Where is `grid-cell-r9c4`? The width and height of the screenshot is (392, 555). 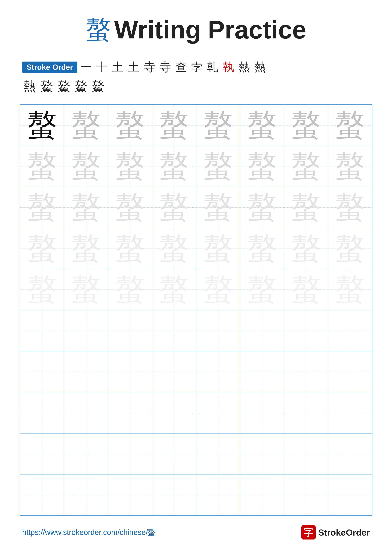
grid-cell-r9c4 is located at coordinates (174, 454).